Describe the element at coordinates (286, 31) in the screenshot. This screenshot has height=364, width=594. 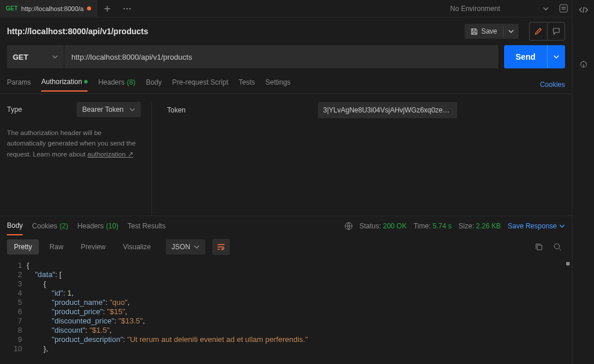
I see `request-header: http://localhost:8000/api/v1/products Sa…` at that location.